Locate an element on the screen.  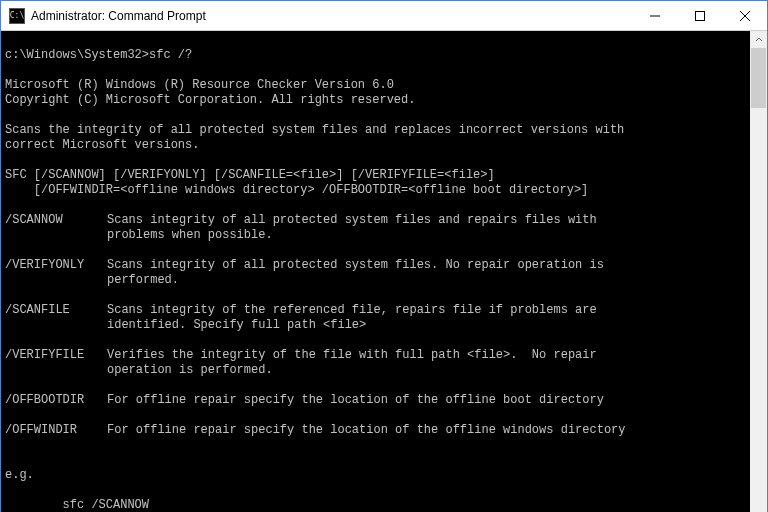
output-line: [/OFFWINDIR=<offline windows directory> … is located at coordinates (296, 190).